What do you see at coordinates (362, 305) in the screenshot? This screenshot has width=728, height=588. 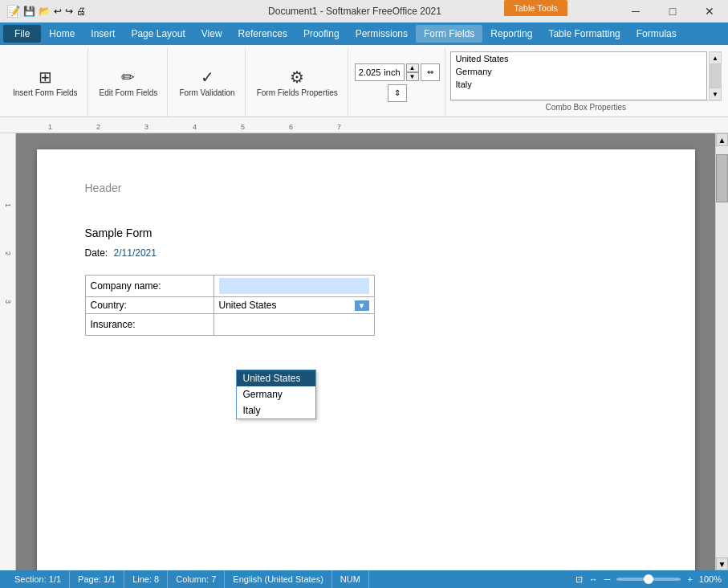 I see `country-dropdown-button: ▼` at bounding box center [362, 305].